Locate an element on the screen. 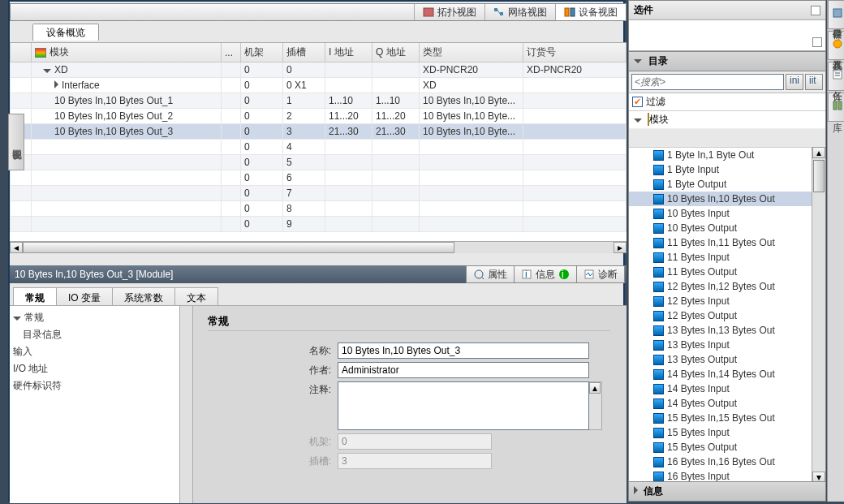  module-header-icon is located at coordinates (41, 53).